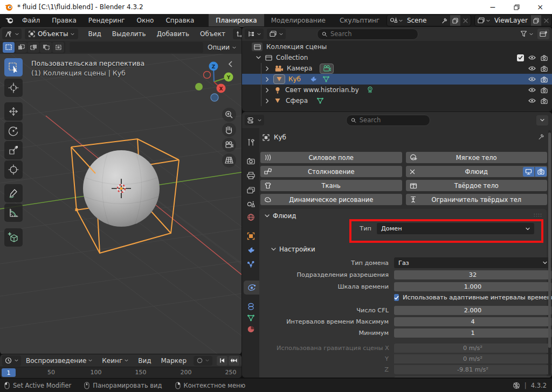 The height and width of the screenshot is (392, 552). What do you see at coordinates (299, 20) in the screenshot?
I see `workspace-tab-modeling: Моделирование` at bounding box center [299, 20].